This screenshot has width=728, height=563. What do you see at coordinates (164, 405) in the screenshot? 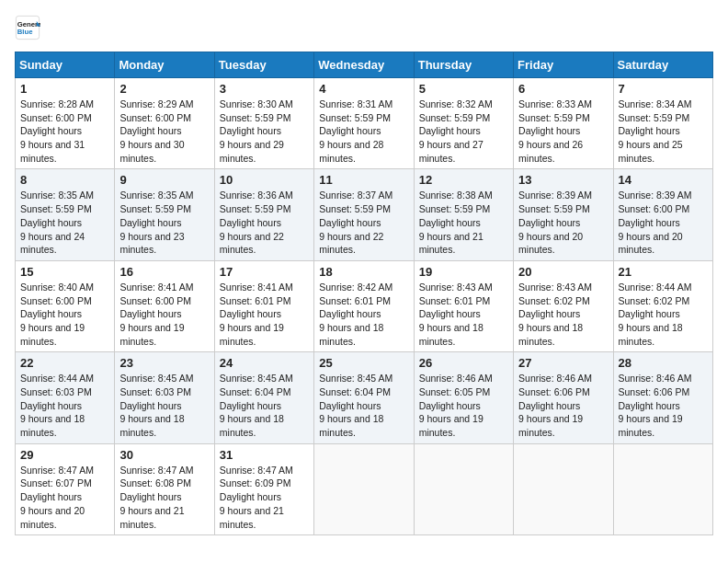
I see `cell-content: Sunrise: 8:45 AM Sunset: 6:03 PM Dayligh…` at bounding box center [164, 405].